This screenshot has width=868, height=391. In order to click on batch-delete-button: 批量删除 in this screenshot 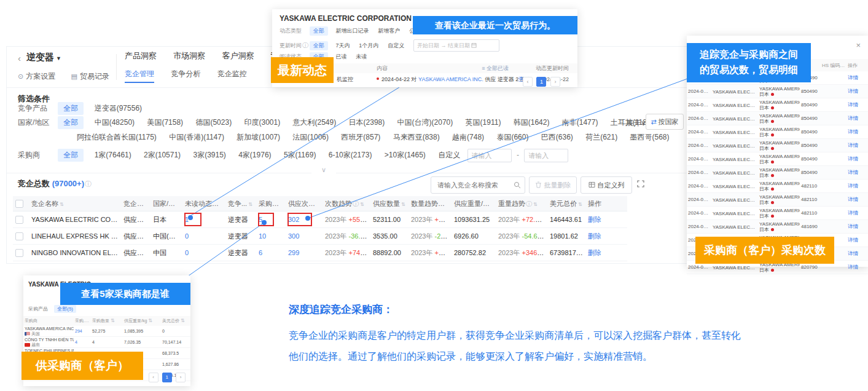, I will do `click(553, 185)`.